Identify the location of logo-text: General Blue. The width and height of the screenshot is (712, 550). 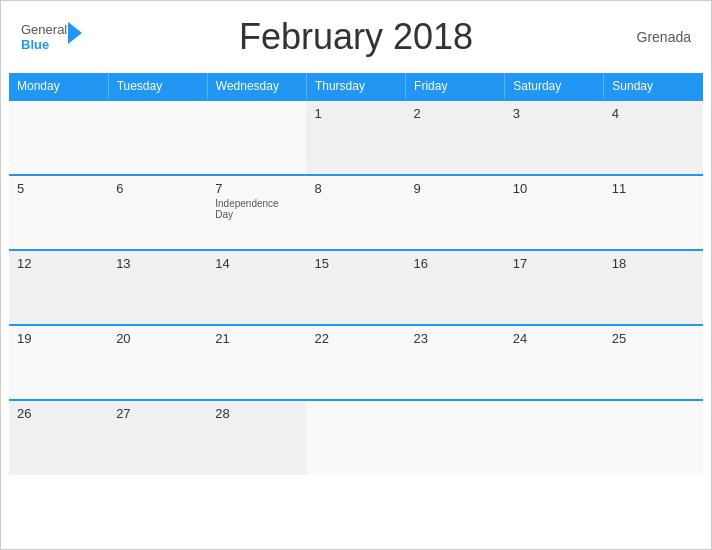
(44, 37).